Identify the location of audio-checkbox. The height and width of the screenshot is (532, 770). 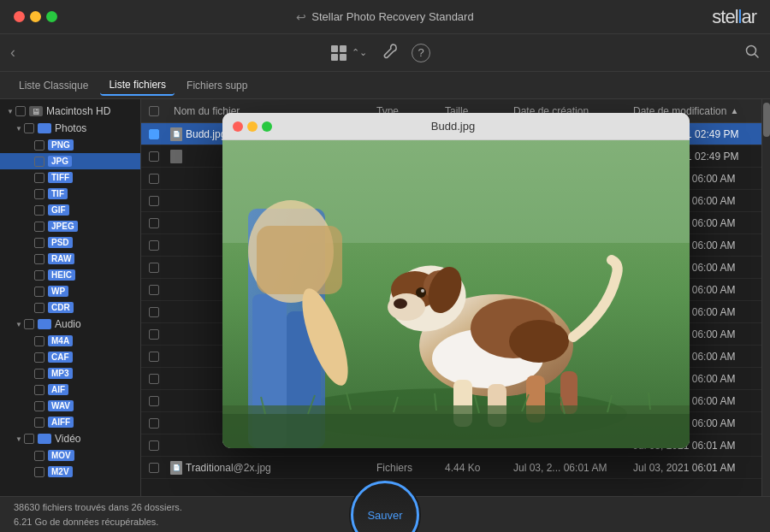
(29, 324).